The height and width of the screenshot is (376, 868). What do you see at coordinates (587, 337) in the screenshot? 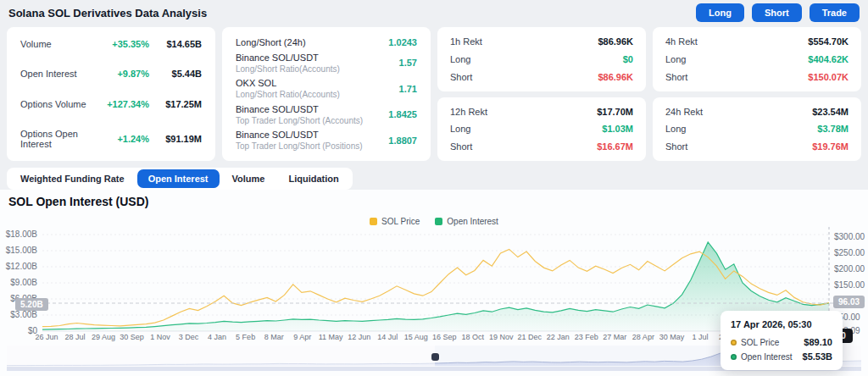
I see `x-axis-label: 23 Feb` at bounding box center [587, 337].